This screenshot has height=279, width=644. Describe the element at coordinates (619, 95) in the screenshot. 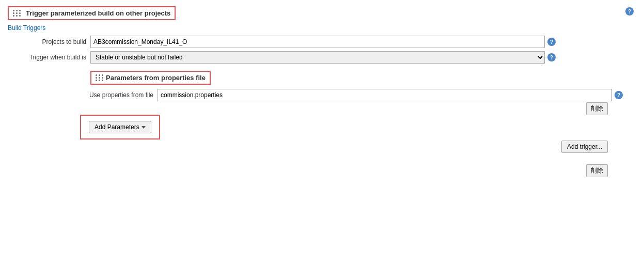

I see `help-icon-props: ?` at that location.